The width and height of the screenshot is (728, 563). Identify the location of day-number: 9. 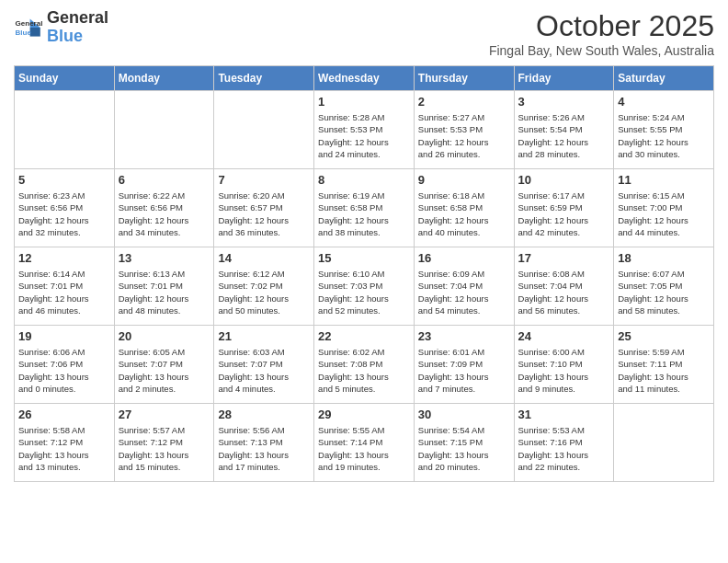
(464, 180).